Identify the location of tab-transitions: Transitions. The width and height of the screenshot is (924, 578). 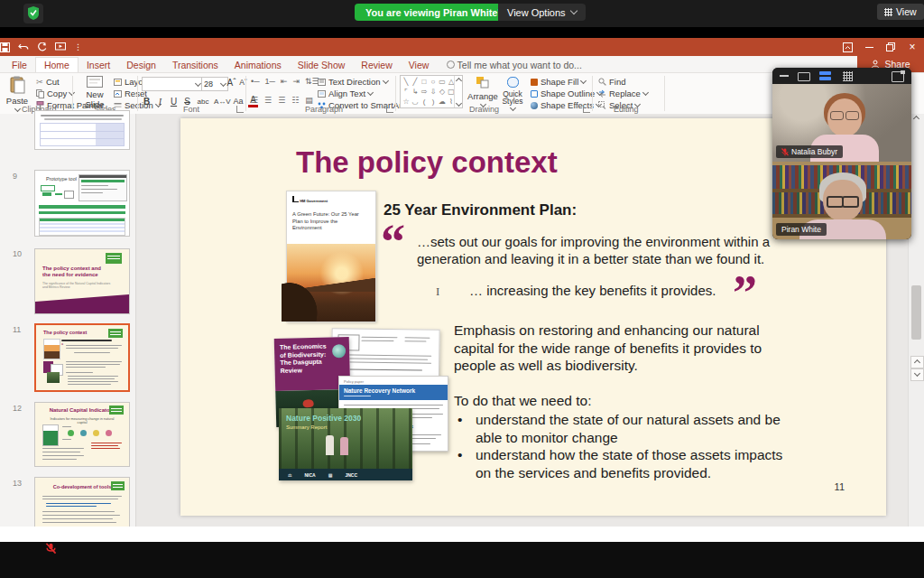
(195, 65).